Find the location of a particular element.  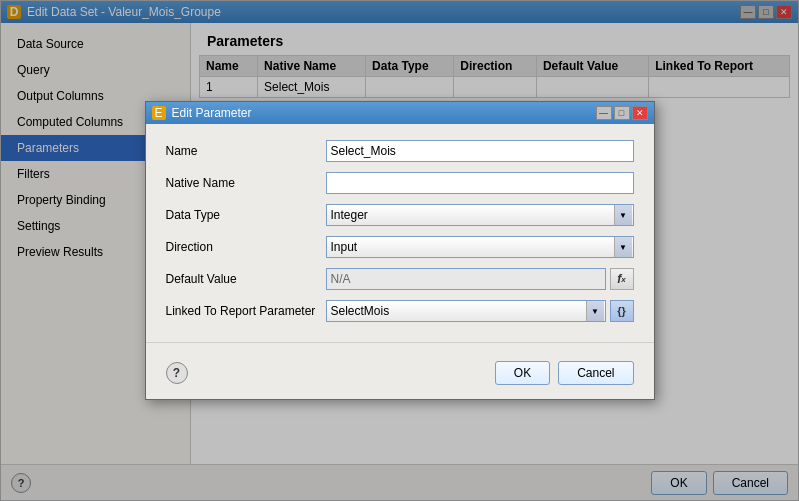

name-input is located at coordinates (480, 151).